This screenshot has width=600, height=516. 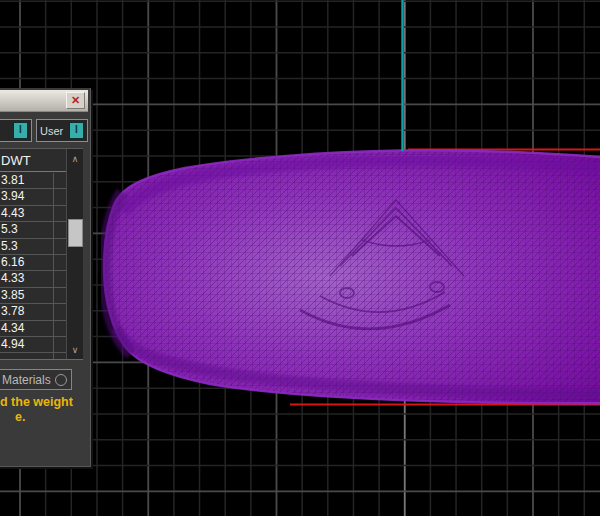 I want to click on weight-palette: ✕ GV I User I DWT 3.813.944.435.35.36.16…, so click(x=46, y=278).